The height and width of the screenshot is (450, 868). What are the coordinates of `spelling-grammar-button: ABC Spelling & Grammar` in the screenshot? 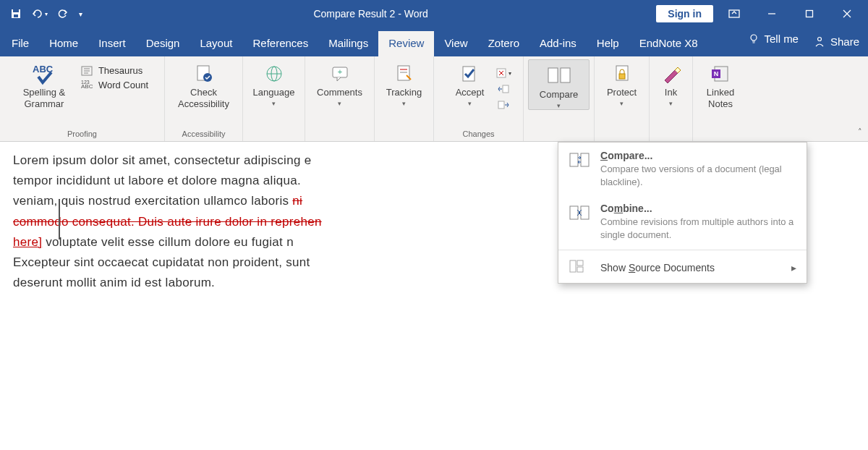 It's located at (44, 84).